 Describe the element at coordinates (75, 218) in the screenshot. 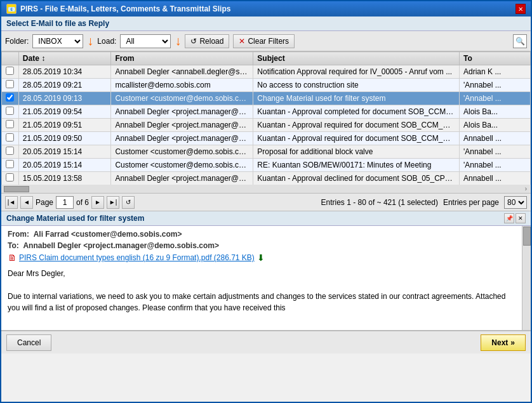

I see `preview-title: Change Material used for filter system` at that location.